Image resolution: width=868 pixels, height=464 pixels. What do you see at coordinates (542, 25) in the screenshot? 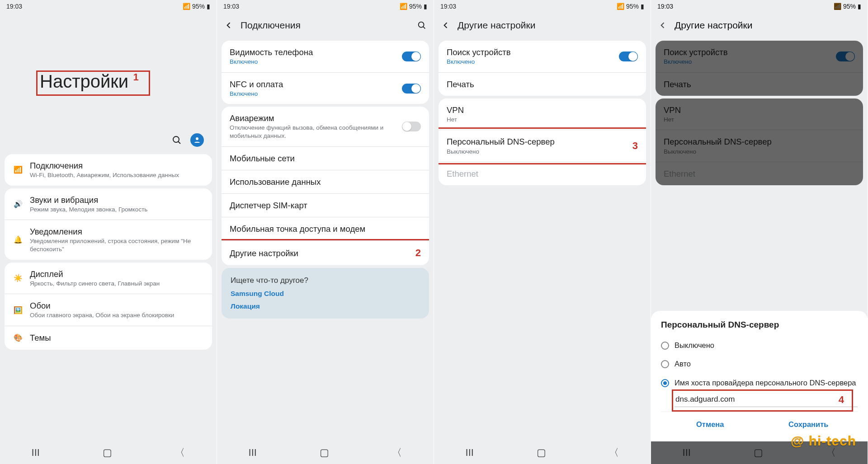
I see `header: Другие настройки` at bounding box center [542, 25].